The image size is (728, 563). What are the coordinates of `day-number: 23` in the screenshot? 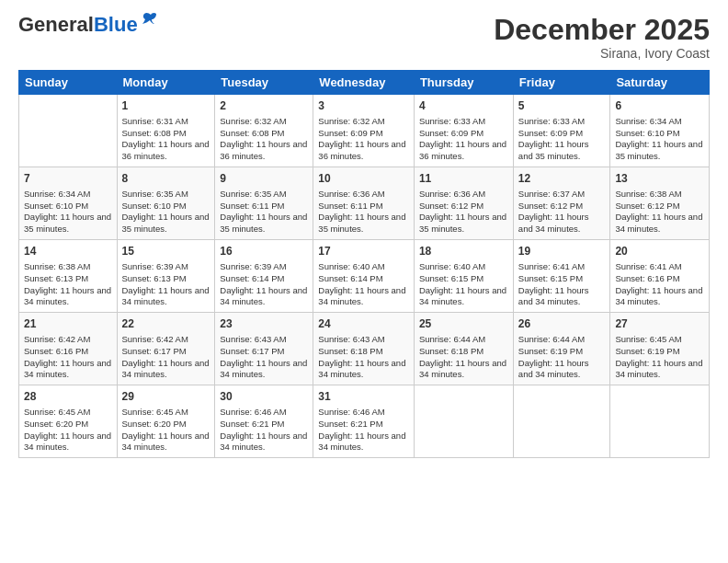 It's located at (264, 324).